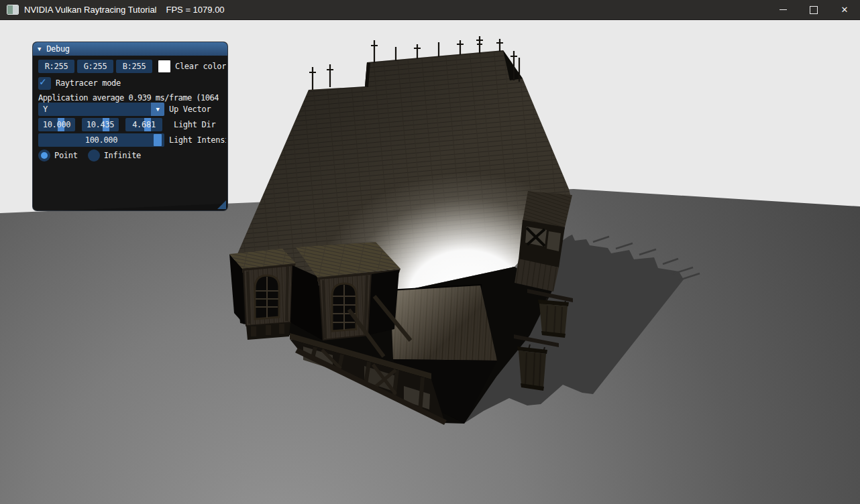  I want to click on combo-dropdown-button: ▼, so click(158, 109).